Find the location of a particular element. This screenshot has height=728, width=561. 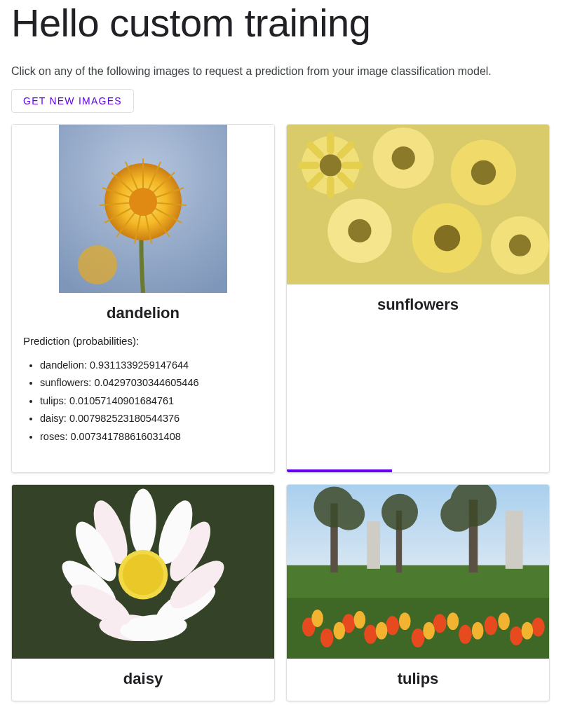

image-daisy is located at coordinates (143, 572).